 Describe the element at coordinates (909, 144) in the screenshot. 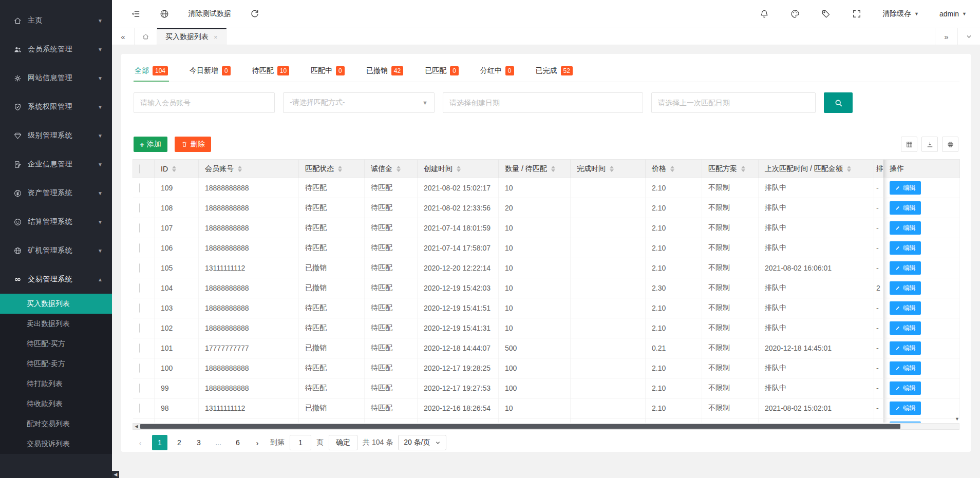

I see `columns-filter-icon` at that location.